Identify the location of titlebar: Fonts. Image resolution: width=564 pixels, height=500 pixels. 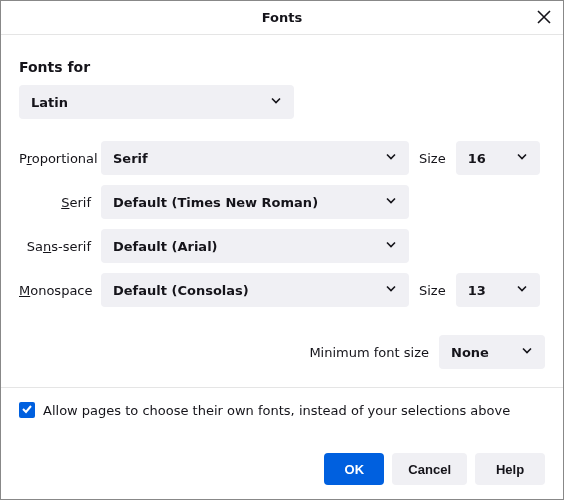
(282, 18).